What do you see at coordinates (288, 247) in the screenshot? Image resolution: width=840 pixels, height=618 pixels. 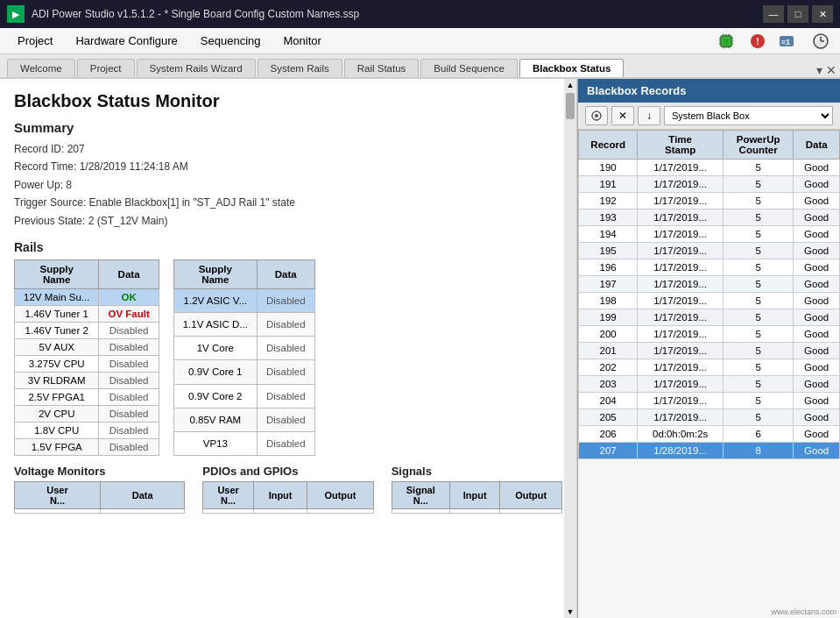 I see `rails-title: Rails` at bounding box center [288, 247].